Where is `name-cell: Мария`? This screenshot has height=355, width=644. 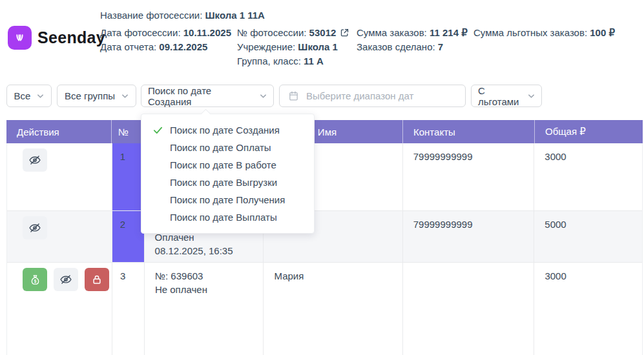 name-cell: Мария is located at coordinates (332, 309).